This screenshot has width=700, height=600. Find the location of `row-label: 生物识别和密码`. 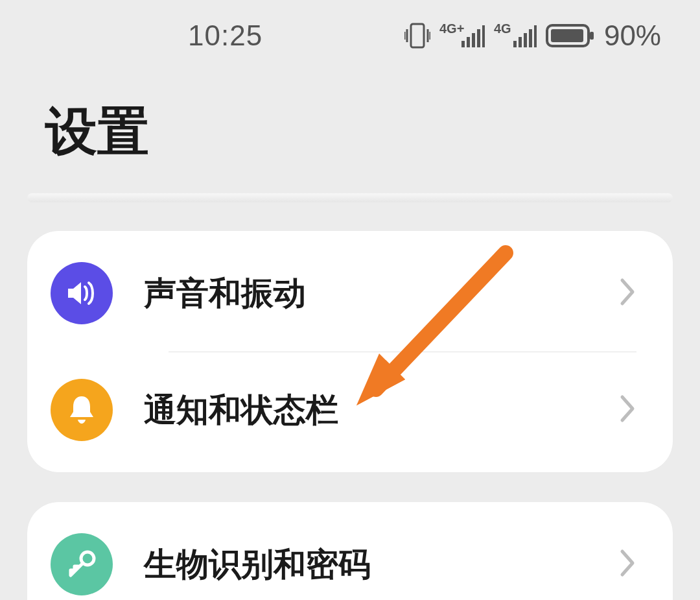

row-label: 生物识别和密码 is located at coordinates (382, 564).